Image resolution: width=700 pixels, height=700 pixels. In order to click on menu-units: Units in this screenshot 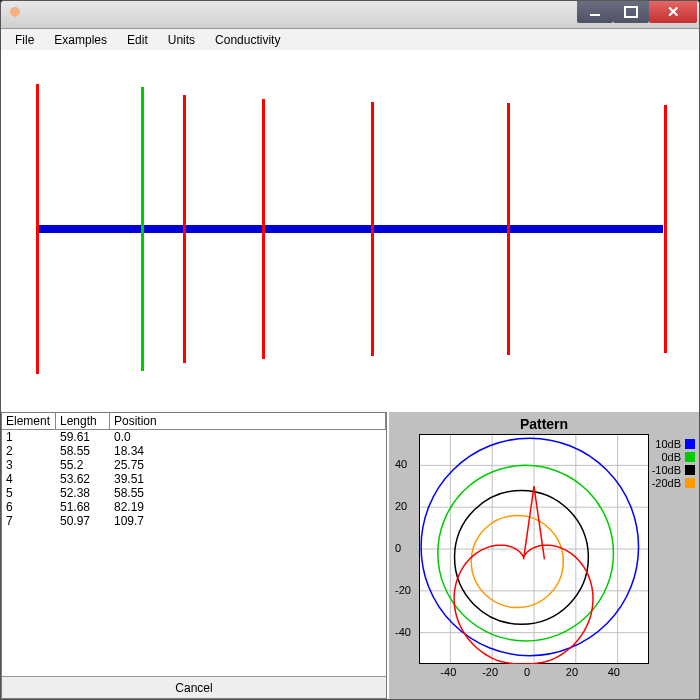, I will do `click(182, 40)`.